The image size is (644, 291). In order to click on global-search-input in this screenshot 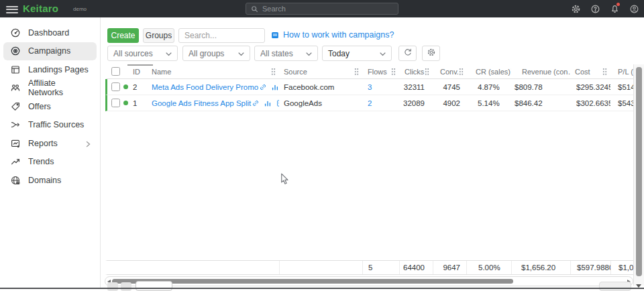, I will do `click(328, 9)`.